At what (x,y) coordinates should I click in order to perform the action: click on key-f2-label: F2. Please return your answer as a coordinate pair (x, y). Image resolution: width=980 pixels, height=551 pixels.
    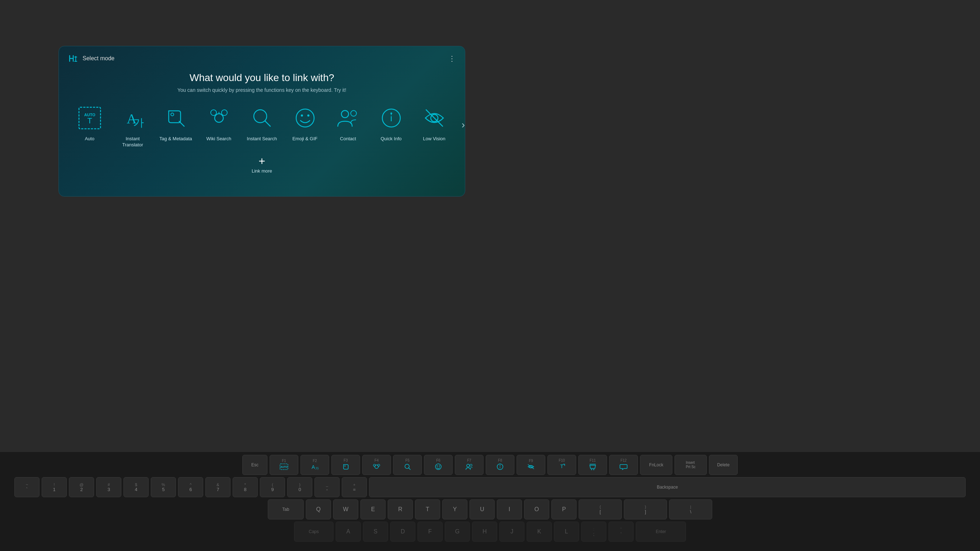
    Looking at the image, I should click on (315, 461).